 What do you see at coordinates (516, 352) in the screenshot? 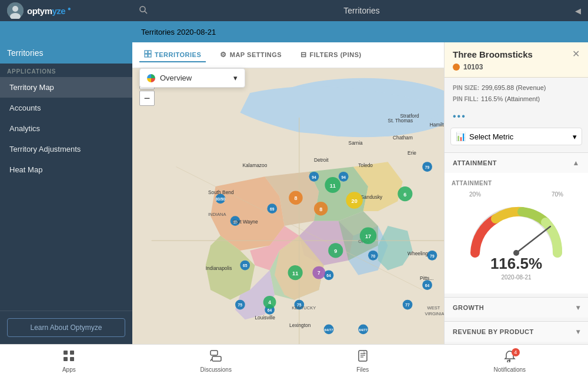
I see `notification-badge: 4` at bounding box center [516, 352].